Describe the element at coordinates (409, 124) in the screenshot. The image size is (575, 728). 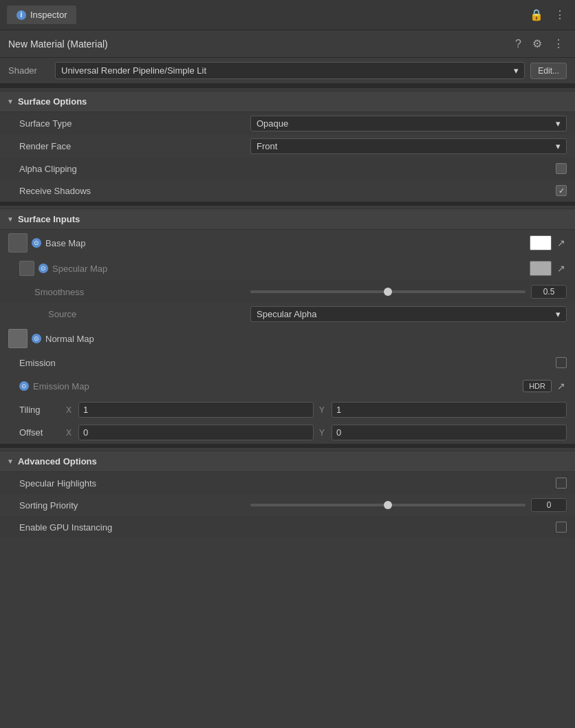
I see `surface-type-dropdown: Opaque ▾` at that location.